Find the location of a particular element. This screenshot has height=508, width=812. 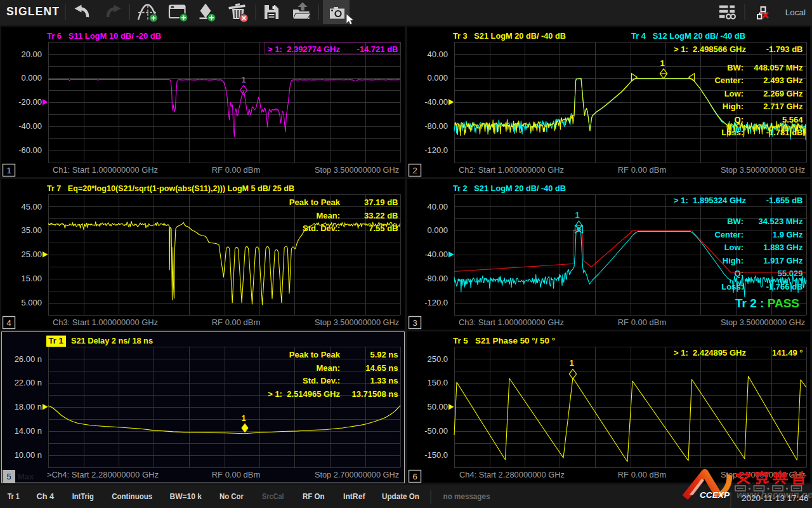

svg-text: > 1: 2.392774 GHz is located at coordinates (304, 50).